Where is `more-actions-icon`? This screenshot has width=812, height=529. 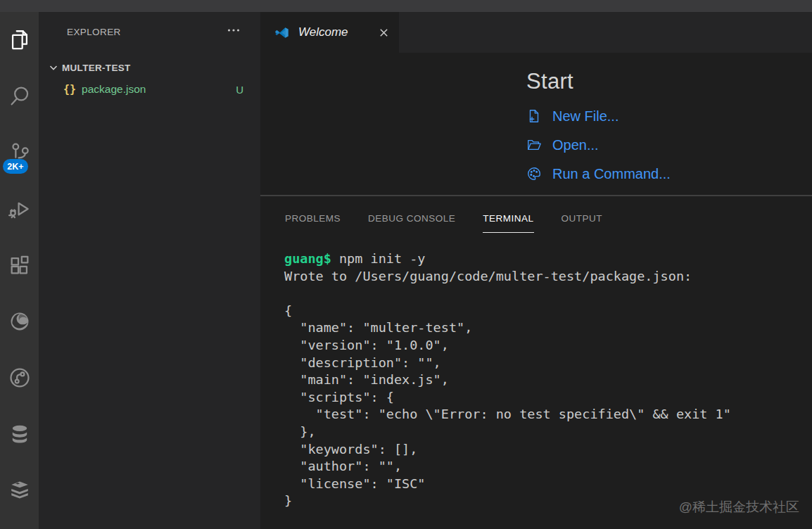
more-actions-icon is located at coordinates (234, 32).